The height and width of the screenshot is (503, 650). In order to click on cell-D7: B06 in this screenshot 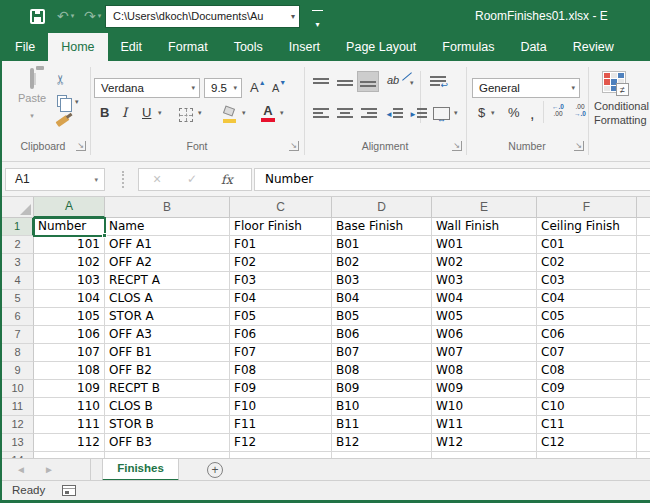, I will do `click(382, 335)`.